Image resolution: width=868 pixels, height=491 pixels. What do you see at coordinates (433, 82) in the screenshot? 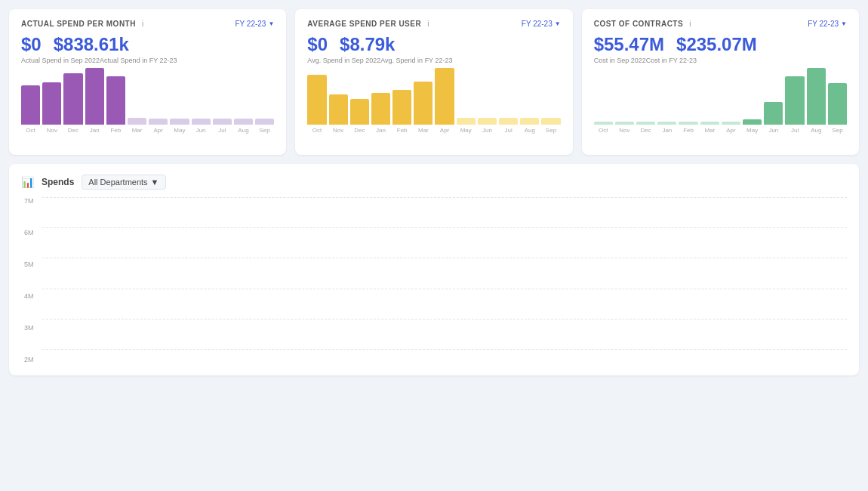
I see `avg-spend-card: AVERAGE SPEND PER USER i FY 22-23 ▼ $0 $…` at bounding box center [433, 82].